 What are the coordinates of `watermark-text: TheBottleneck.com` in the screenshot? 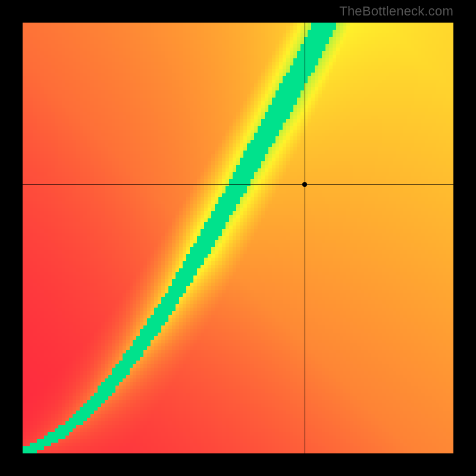 It's located at (396, 11).